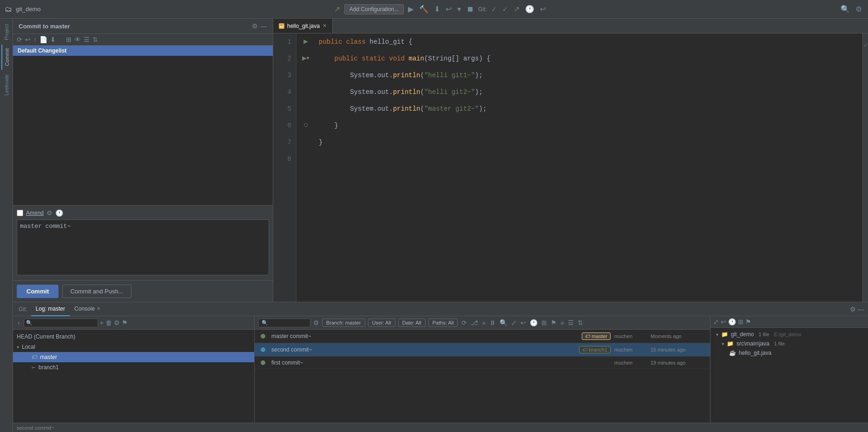 The image size is (868, 432). What do you see at coordinates (306, 59) in the screenshot?
I see `gutter-run-2: ▶♥` at bounding box center [306, 59].